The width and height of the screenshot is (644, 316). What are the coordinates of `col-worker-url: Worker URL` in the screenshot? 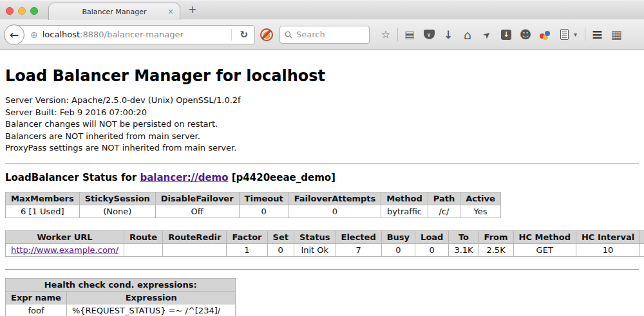 It's located at (65, 237).